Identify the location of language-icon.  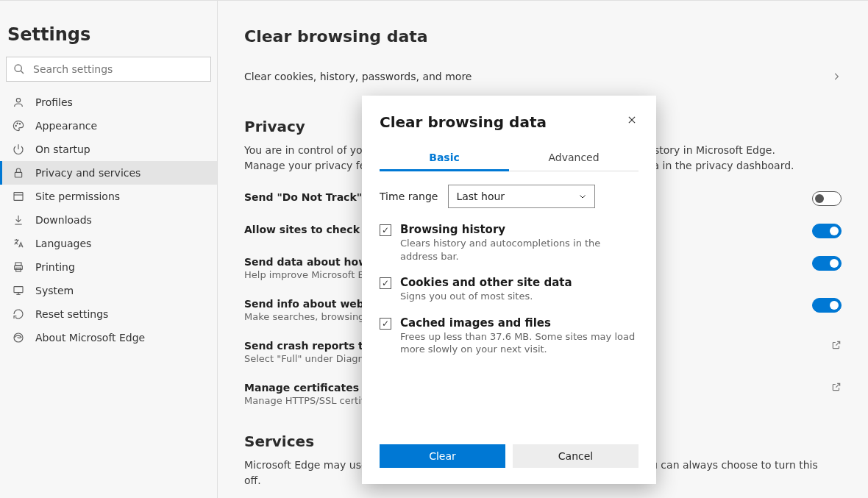
(18, 243).